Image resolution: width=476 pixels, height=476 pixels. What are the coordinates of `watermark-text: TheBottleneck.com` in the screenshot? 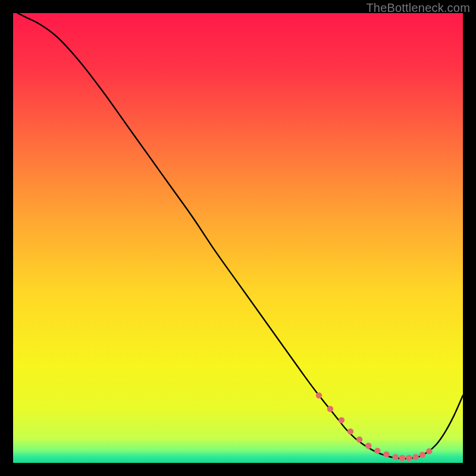 It's located at (418, 8).